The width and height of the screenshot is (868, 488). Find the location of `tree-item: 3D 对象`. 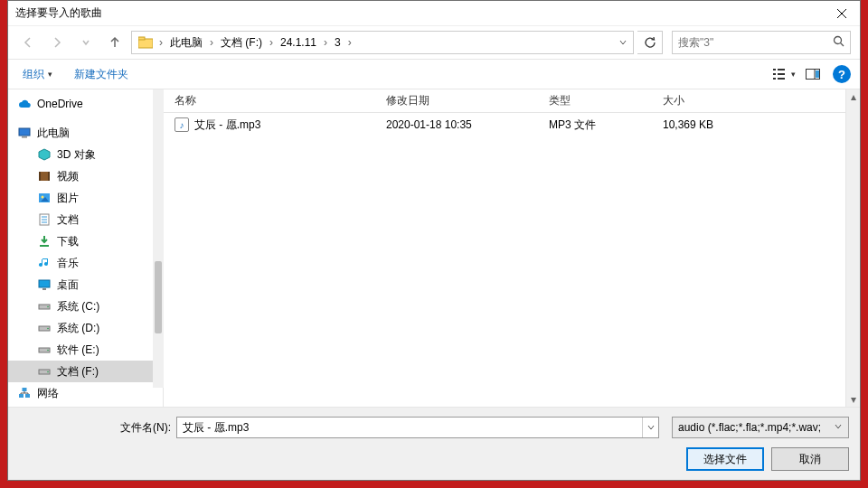

tree-item: 3D 对象 is located at coordinates (85, 155).